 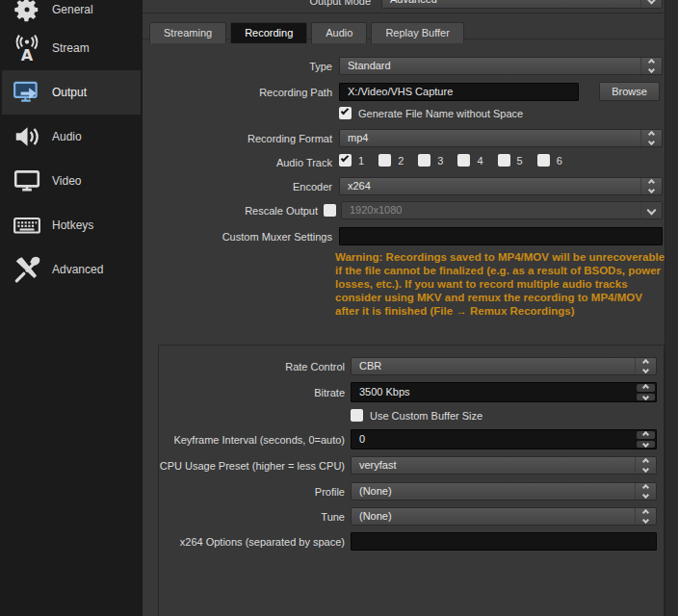 What do you see at coordinates (244, 393) in the screenshot?
I see `bitrate-label: Bitrate` at bounding box center [244, 393].